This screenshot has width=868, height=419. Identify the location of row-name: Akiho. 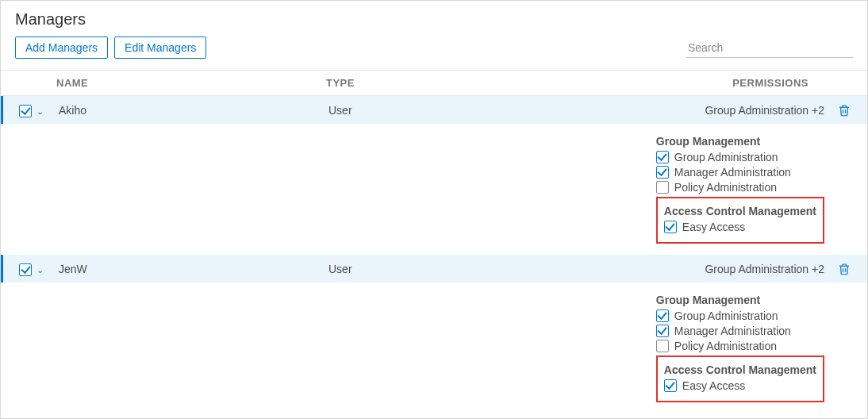
(186, 110).